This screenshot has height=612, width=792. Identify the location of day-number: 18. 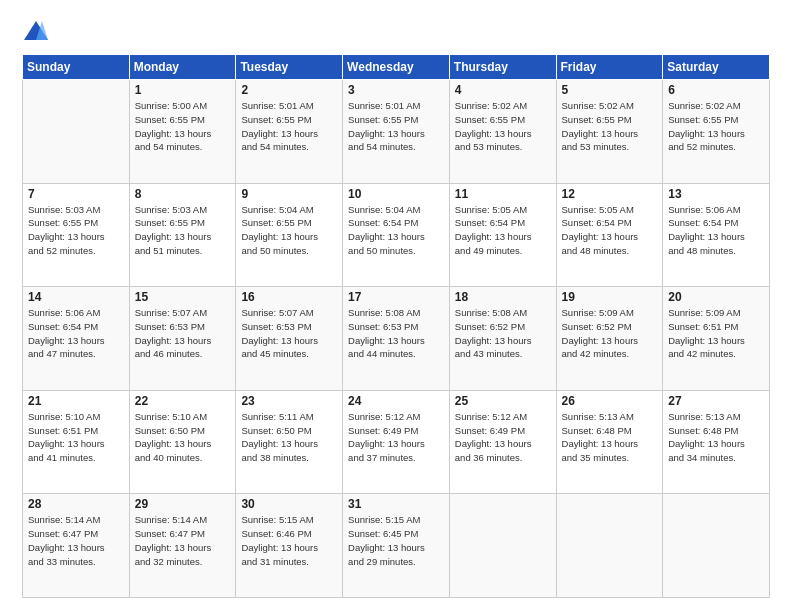
(503, 297).